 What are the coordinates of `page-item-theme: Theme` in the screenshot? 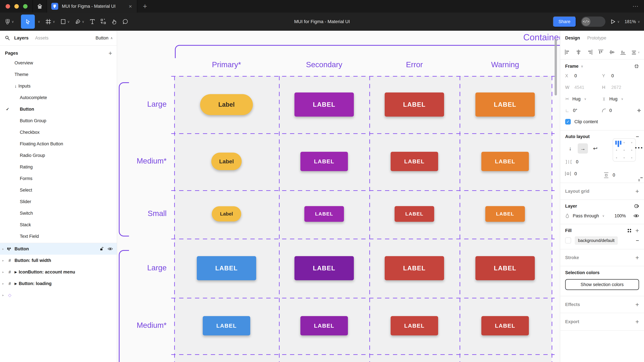 It's located at (58, 75).